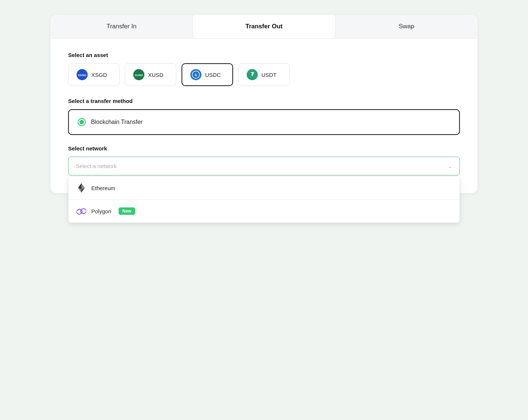 Image resolution: width=528 pixels, height=420 pixels. What do you see at coordinates (81, 211) in the screenshot?
I see `polygon-icon` at bounding box center [81, 211].